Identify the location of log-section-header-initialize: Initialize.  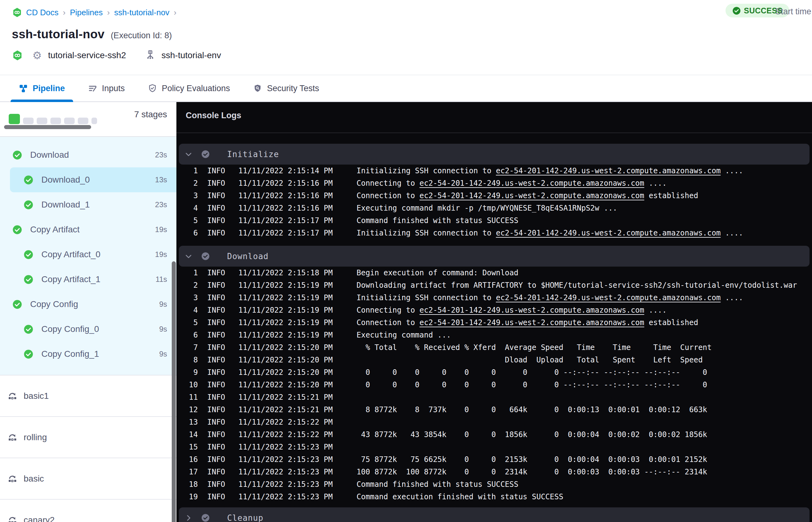
(494, 154).